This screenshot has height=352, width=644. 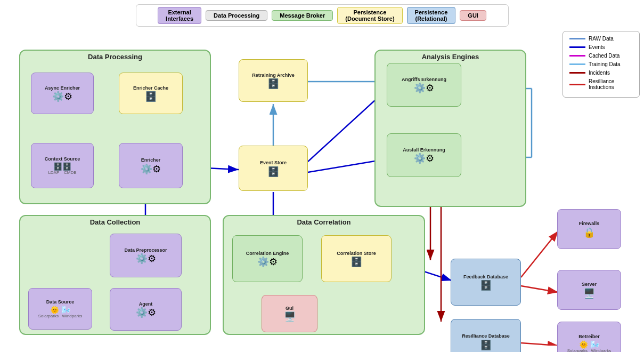 What do you see at coordinates (180, 15) in the screenshot?
I see `legend-external-interfaces: ExternalInterfaces` at bounding box center [180, 15].